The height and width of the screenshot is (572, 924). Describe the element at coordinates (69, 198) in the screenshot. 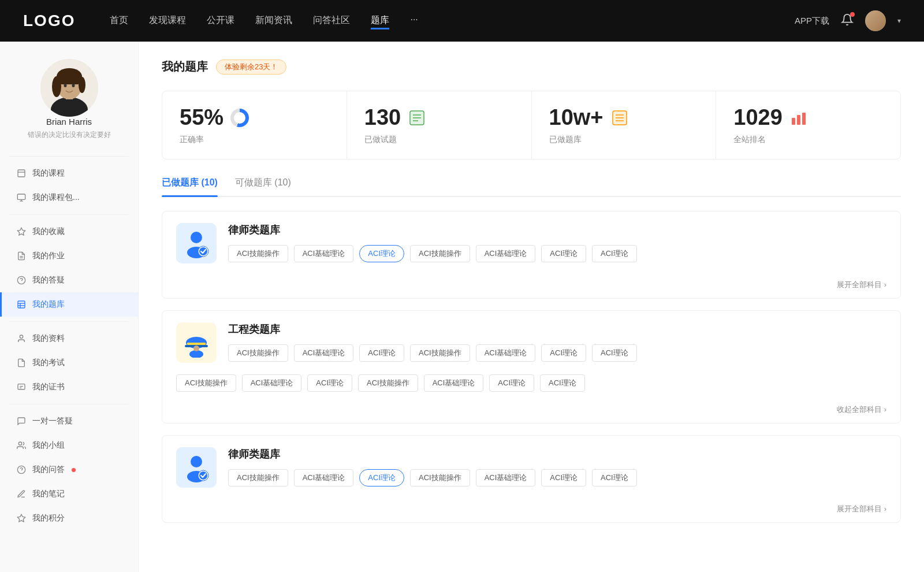

I see `sidebar-item-course-package: 我的课程包...` at that location.